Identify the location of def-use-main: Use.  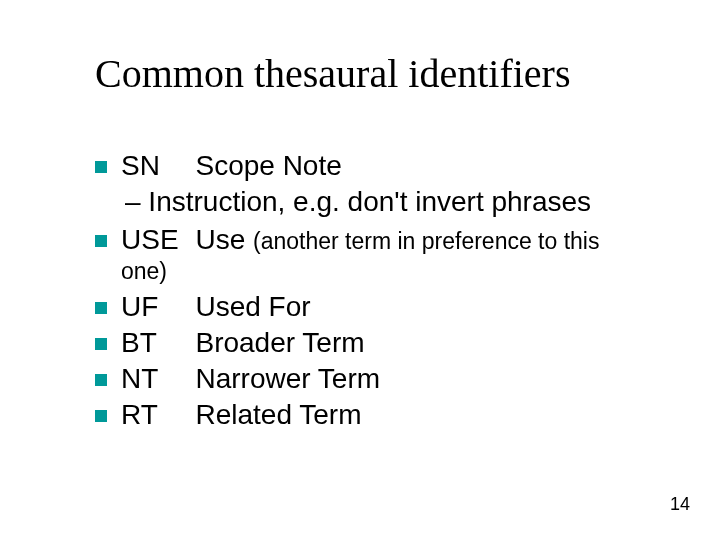
(224, 240).